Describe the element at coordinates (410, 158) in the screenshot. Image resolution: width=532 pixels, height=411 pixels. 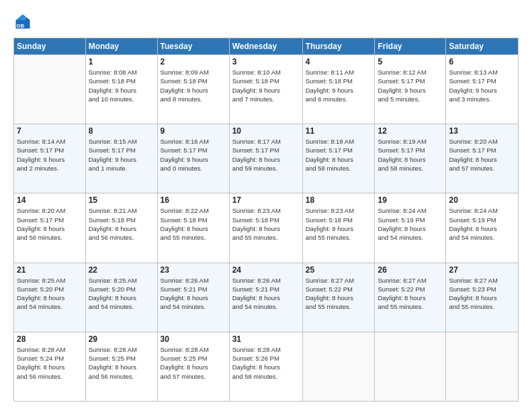
I see `day-cell: 12Sunrise: 8:19 AM Sunset: 5:17 PM Dayli…` at that location.